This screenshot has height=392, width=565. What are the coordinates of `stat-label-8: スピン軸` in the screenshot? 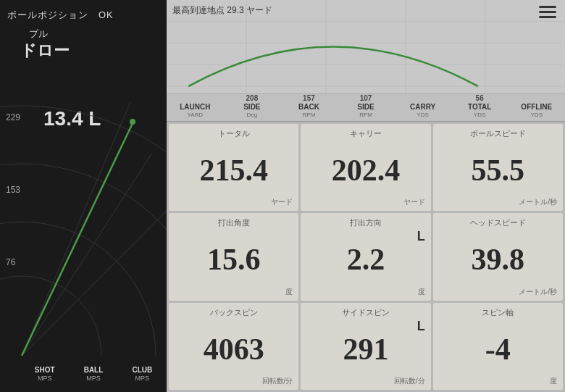 It's located at (498, 313).